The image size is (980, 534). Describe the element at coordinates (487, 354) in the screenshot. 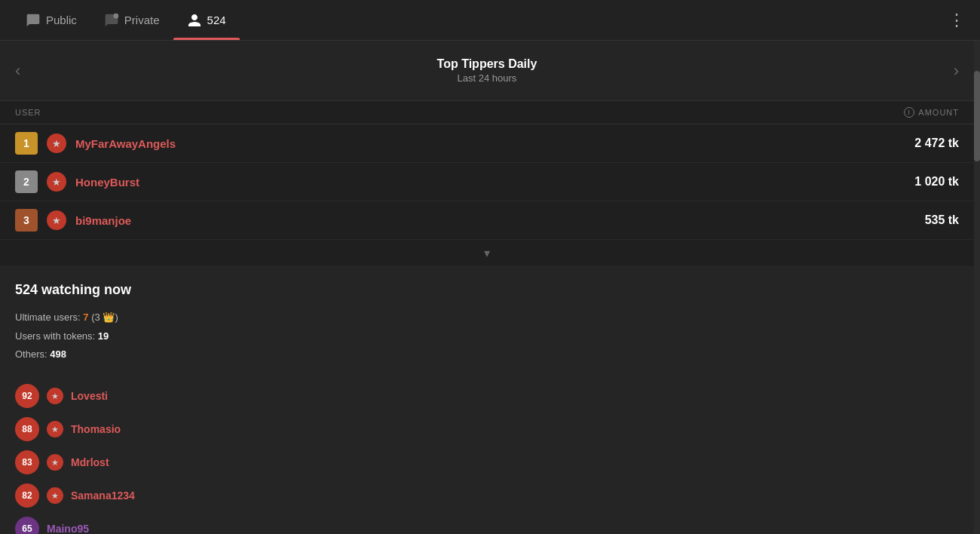

I see `others-stat: Others: 498` at that location.